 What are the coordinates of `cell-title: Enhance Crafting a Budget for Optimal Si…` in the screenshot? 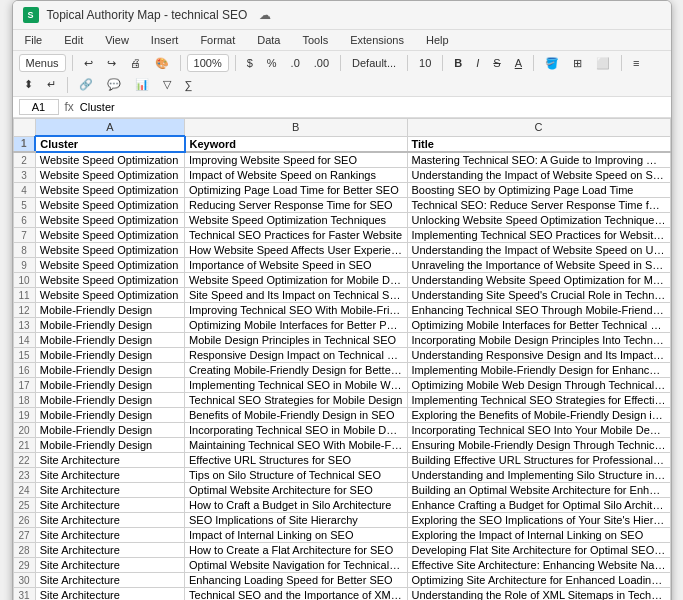 It's located at (538, 506).